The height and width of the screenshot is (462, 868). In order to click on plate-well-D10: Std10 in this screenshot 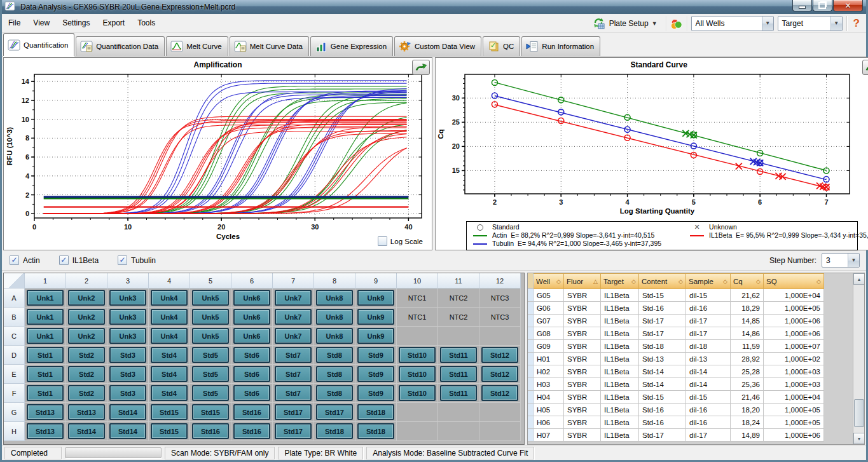, I will do `click(417, 355)`.